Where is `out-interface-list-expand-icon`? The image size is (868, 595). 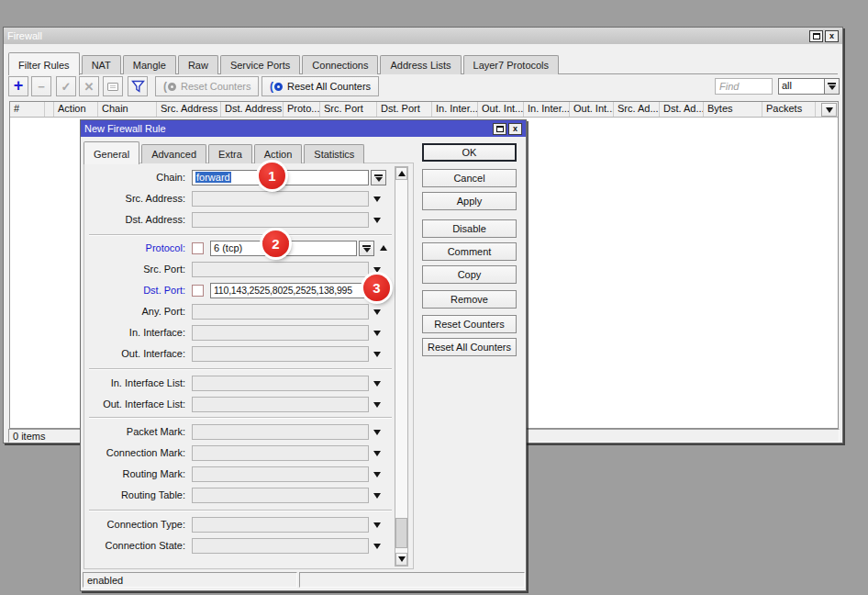 out-interface-list-expand-icon is located at coordinates (377, 405).